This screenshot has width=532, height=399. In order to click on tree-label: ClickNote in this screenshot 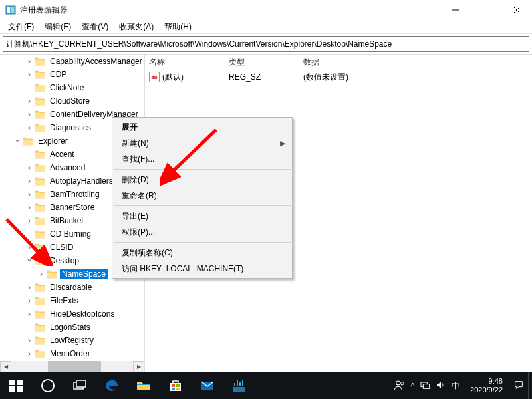, I will do `click(66, 88)`.